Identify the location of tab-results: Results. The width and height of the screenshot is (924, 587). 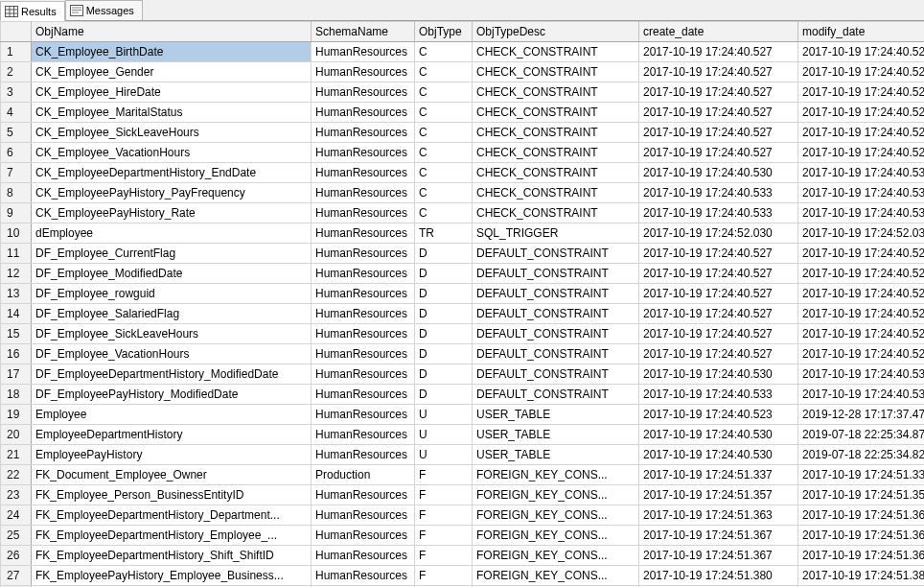
(33, 12).